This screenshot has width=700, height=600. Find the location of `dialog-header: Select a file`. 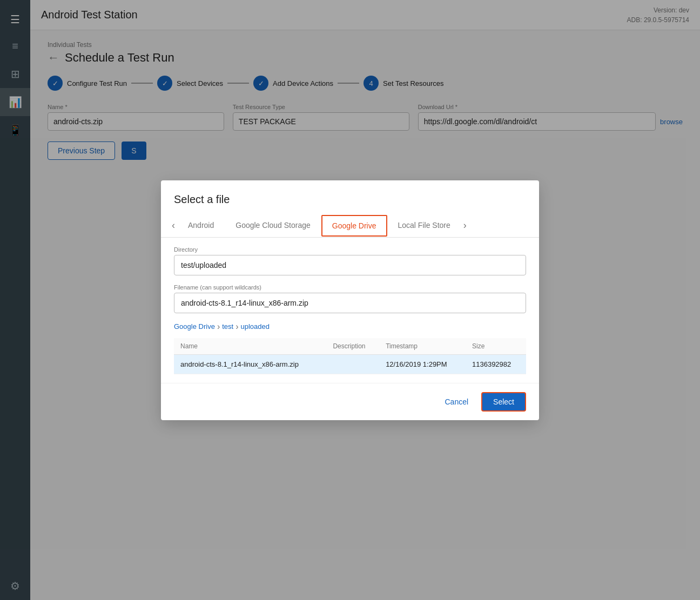

dialog-header: Select a file is located at coordinates (350, 198).